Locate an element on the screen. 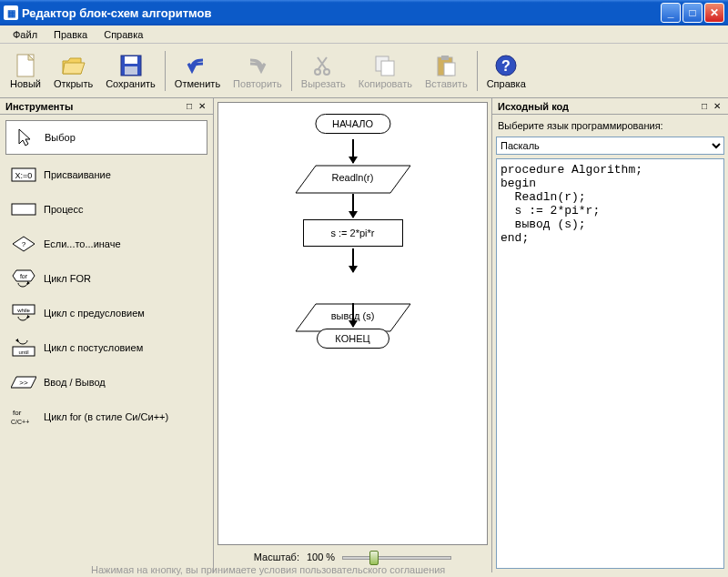 The width and height of the screenshot is (728, 577). zoom-value: 100 % is located at coordinates (320, 557).